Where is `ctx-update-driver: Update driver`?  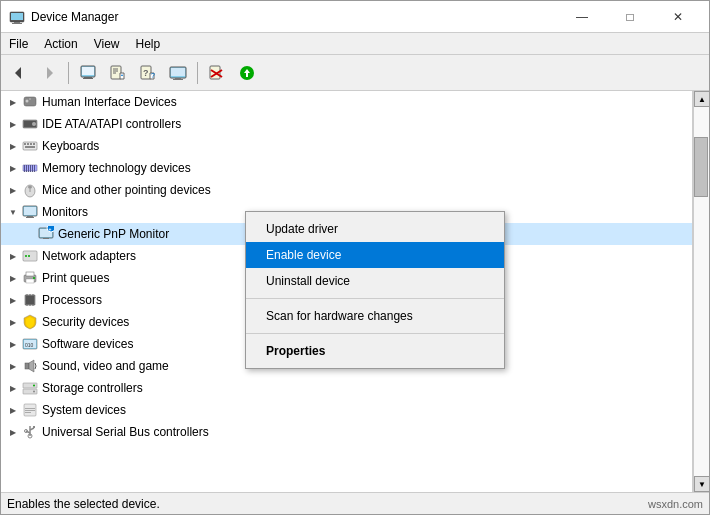
ctx-update-driver: Update driver is located at coordinates (375, 229).